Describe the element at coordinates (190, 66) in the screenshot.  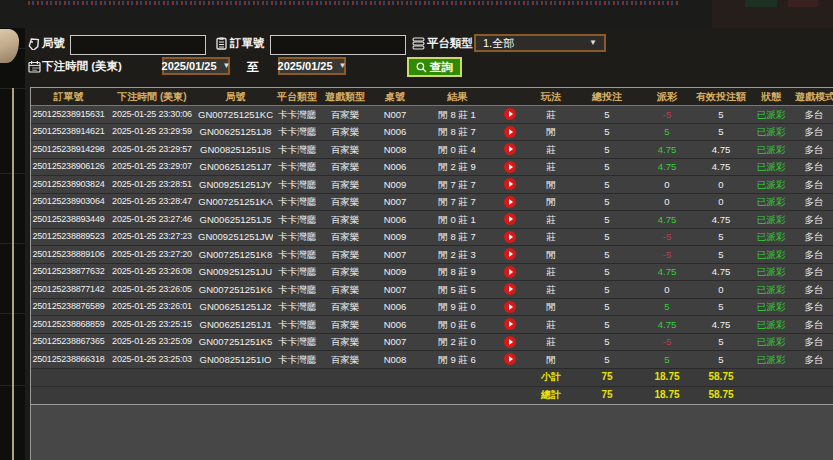
I see `date-from-value: 2025/01/25` at that location.